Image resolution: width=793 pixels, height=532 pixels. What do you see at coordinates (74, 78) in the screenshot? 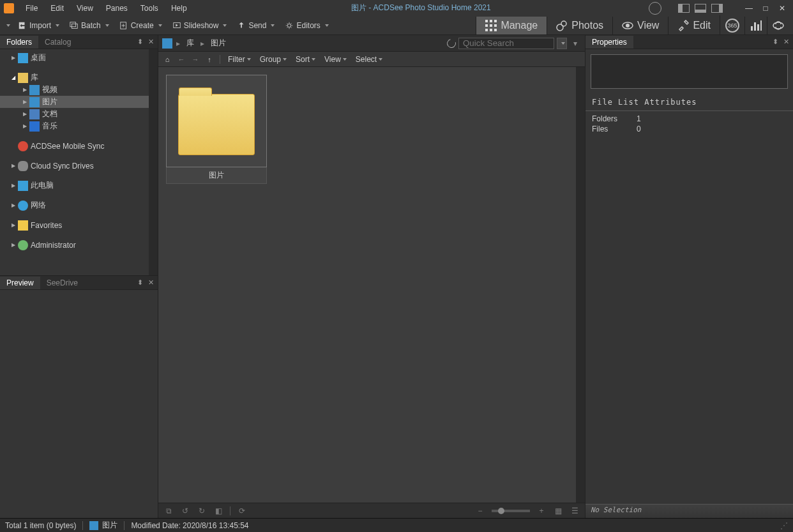
I see `tree-library: ◢库` at bounding box center [74, 78].